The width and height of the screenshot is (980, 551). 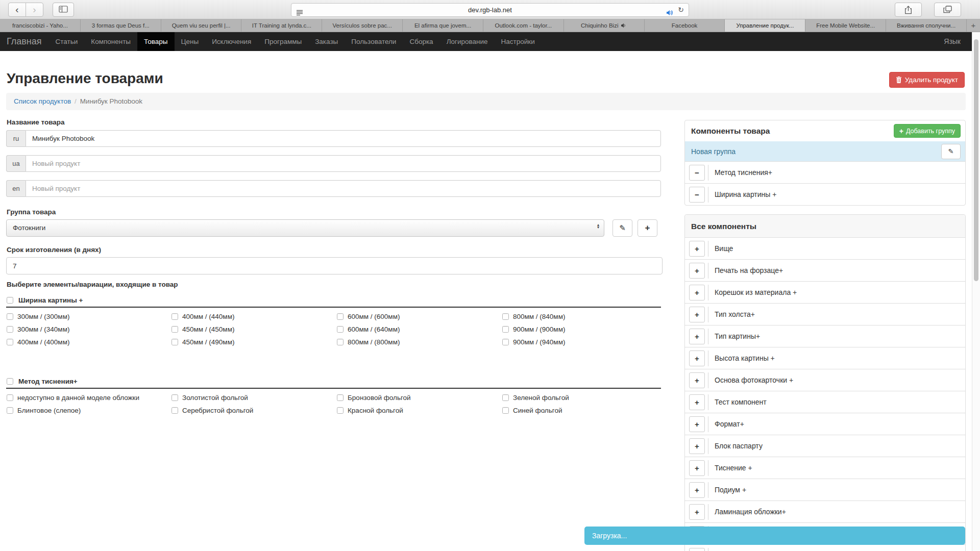 I want to click on scrollbar-thumb, so click(x=976, y=160).